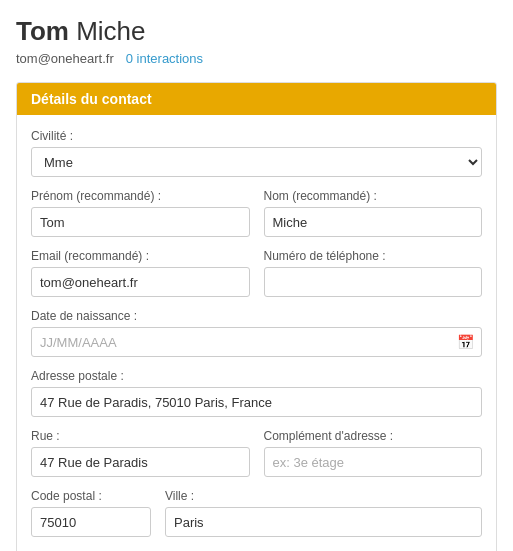 The image size is (513, 551). I want to click on email-label: Email (recommandé) :, so click(140, 256).